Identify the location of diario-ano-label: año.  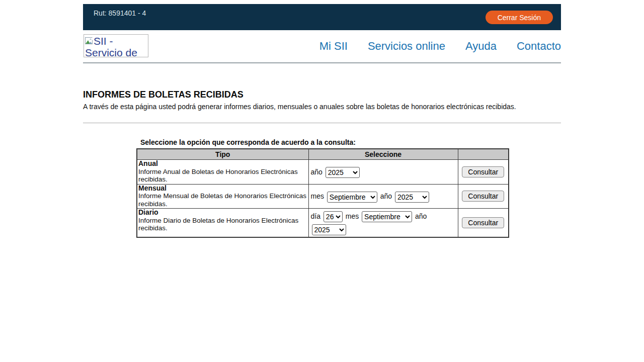
(421, 216).